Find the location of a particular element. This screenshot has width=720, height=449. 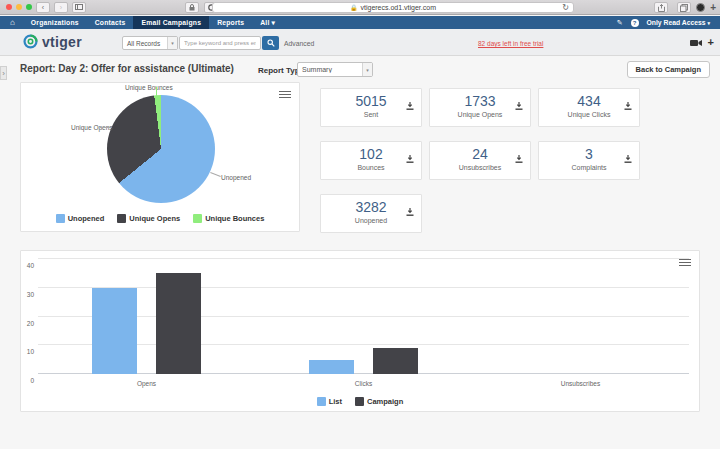

legend-item-campaign: Campaign is located at coordinates (379, 402).